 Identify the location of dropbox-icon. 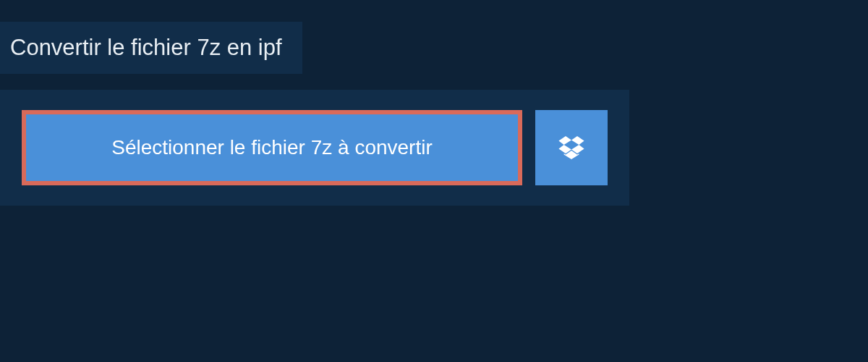
(571, 148).